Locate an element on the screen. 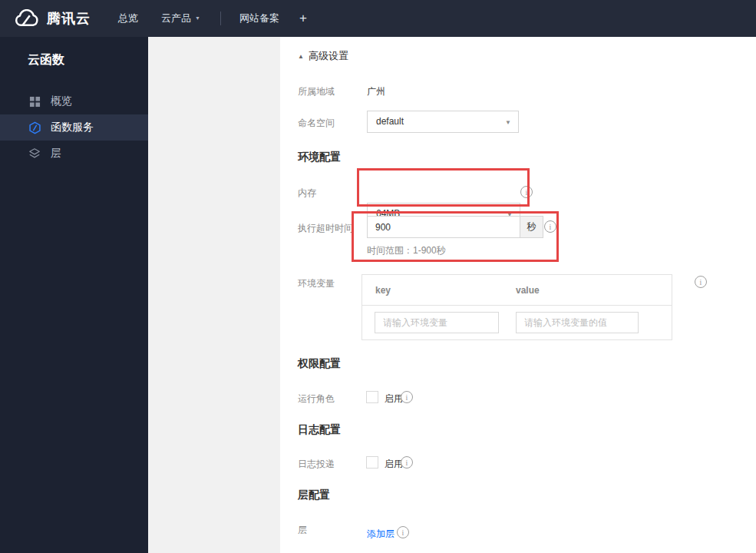  nav-item-website-filing: 网站备案 is located at coordinates (259, 18).